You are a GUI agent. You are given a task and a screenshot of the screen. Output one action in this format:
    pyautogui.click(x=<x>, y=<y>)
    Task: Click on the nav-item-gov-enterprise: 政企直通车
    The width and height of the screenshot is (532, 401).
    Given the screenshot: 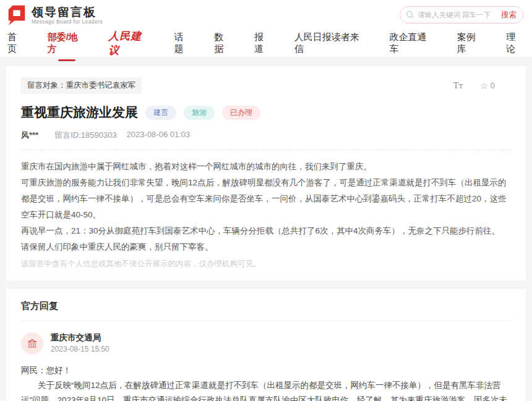 What is the action you would take?
    pyautogui.click(x=412, y=43)
    